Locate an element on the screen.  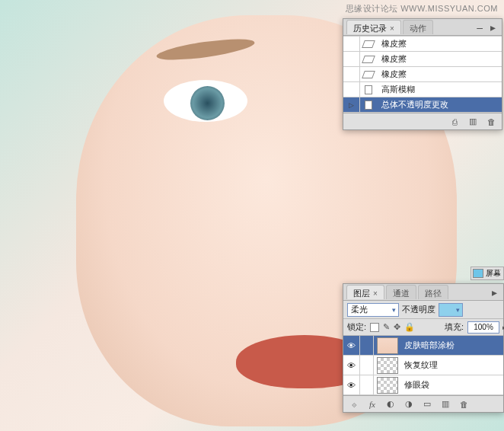
eyebrow is located at coordinates (206, 49).